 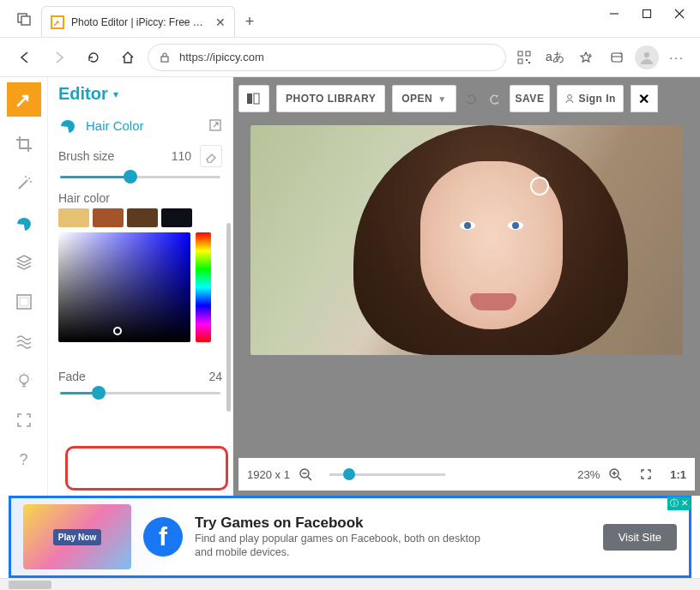 I want to click on ipiccy-favicon, so click(x=57, y=22).